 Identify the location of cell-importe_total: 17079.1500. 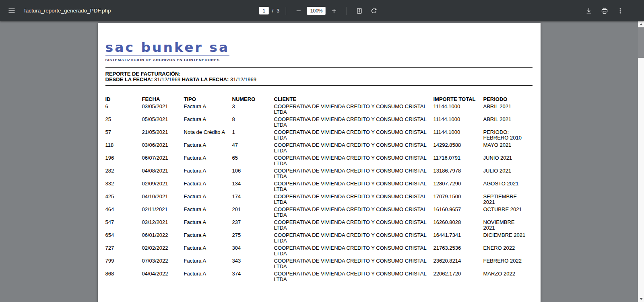
(458, 200).